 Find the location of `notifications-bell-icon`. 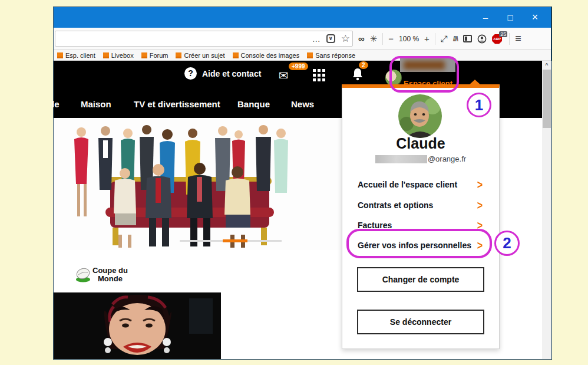

notifications-bell-icon is located at coordinates (358, 74).